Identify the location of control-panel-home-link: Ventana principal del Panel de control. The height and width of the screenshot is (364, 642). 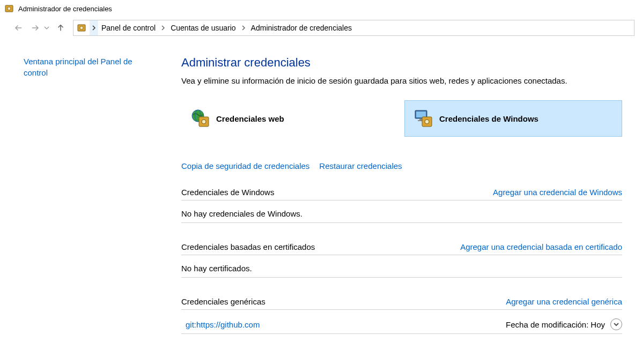
(78, 67).